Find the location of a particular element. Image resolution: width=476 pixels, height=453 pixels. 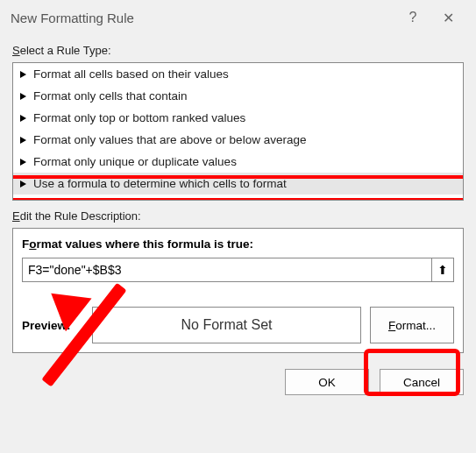

formula-heading: Format values where this formula is true… is located at coordinates (238, 244).